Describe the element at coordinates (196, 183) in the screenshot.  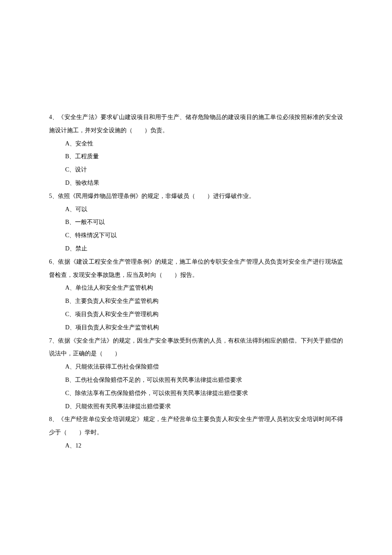
I see `question-4-option-d: D、验收结果` at that location.